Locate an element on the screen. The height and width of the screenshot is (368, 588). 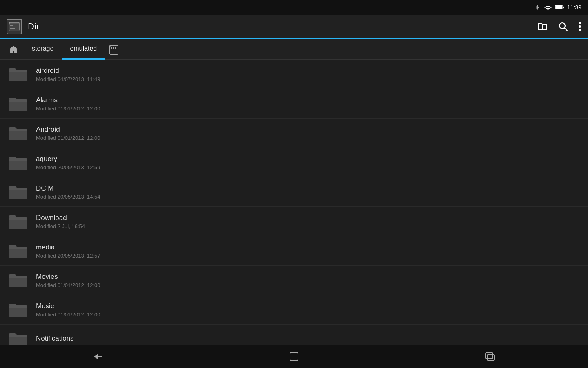
list-item: aquery Modified 20/05/2013, 12:59 is located at coordinates (294, 163).